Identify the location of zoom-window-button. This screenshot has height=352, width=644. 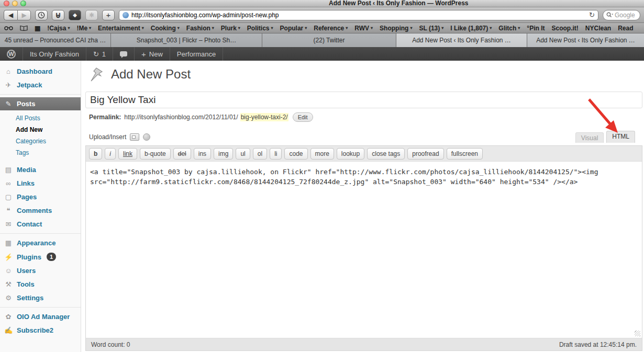
(23, 3).